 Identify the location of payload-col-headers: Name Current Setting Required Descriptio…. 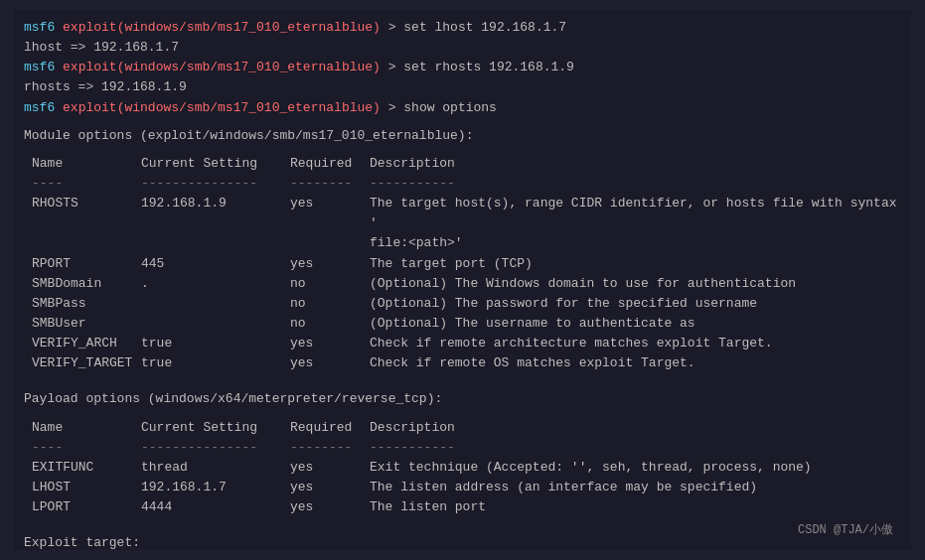
(467, 428).